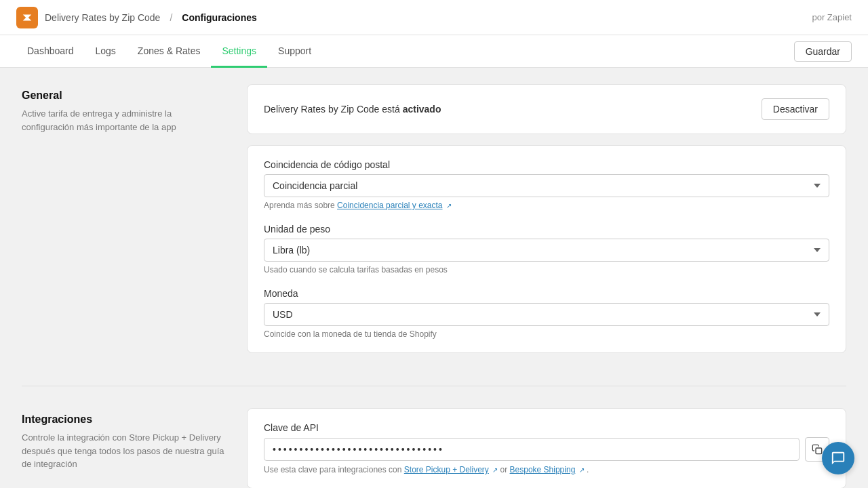 Image resolution: width=868 pixels, height=488 pixels. What do you see at coordinates (547, 313) in the screenshot?
I see `currency-group: Moneda USDEURMXNARS Coincide con la mone…` at bounding box center [547, 313].